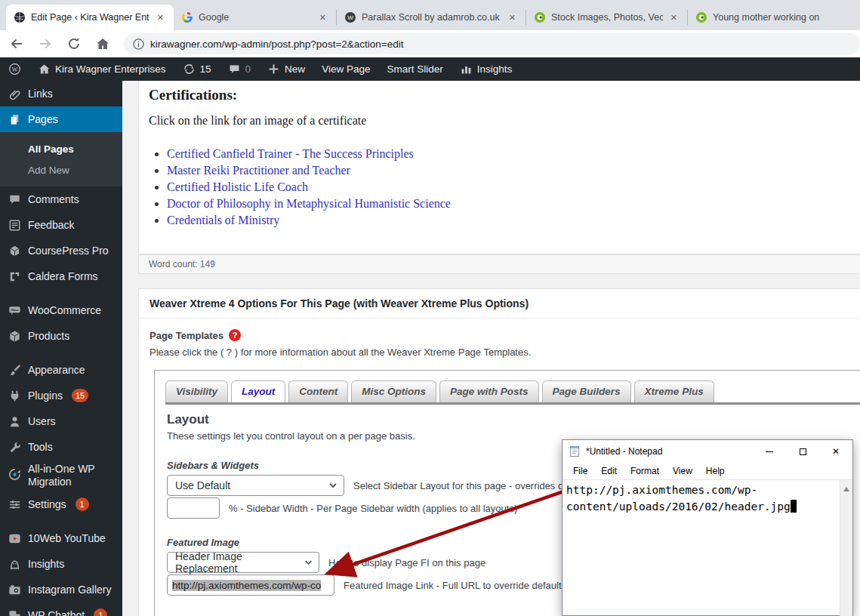 This screenshot has height=616, width=860. What do you see at coordinates (645, 471) in the screenshot?
I see `menu-format: Format` at bounding box center [645, 471].